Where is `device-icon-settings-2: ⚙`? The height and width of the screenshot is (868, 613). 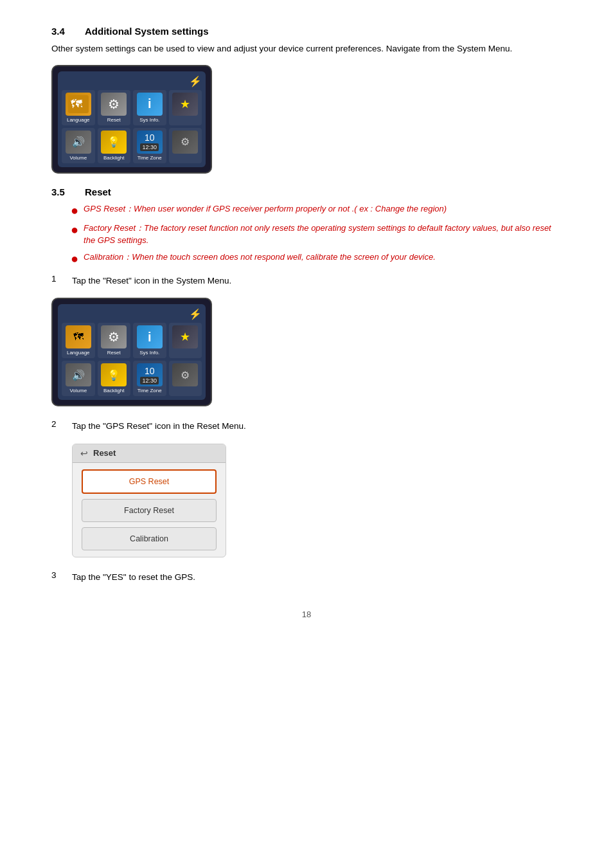 device-icon-settings-2: ⚙ is located at coordinates (186, 378).